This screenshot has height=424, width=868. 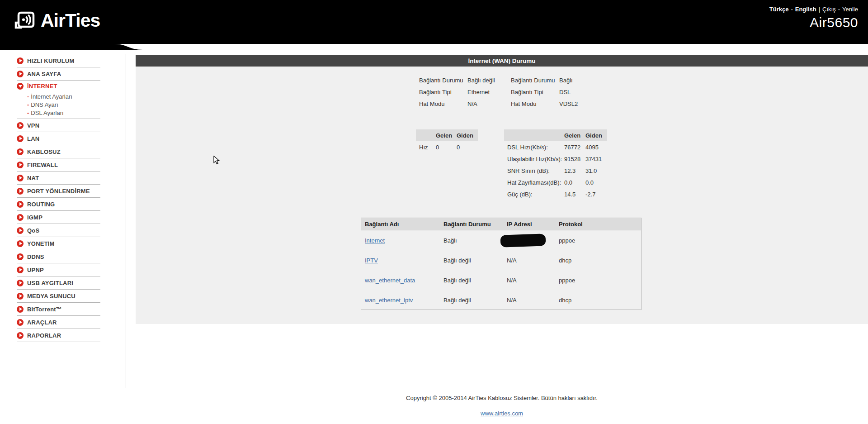 What do you see at coordinates (375, 241) in the screenshot?
I see `connection-link-internet: Internet` at bounding box center [375, 241].